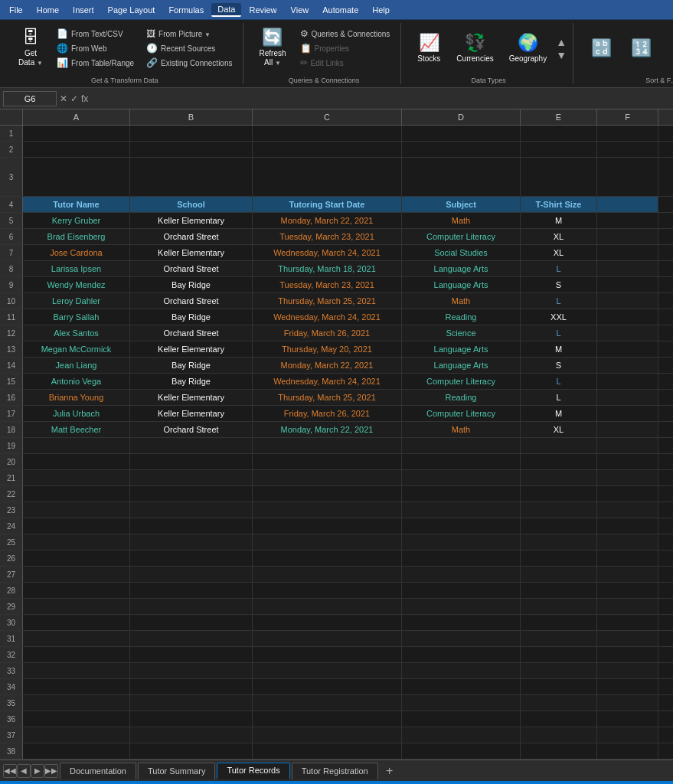 This screenshot has width=673, height=784. What do you see at coordinates (77, 622) in the screenshot?
I see `cell-a30` at bounding box center [77, 622].